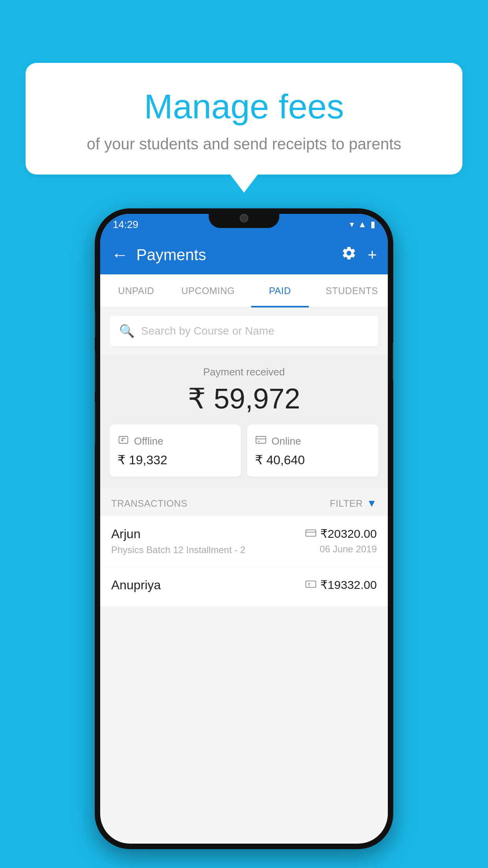 Image resolution: width=488 pixels, height=868 pixels. Describe the element at coordinates (175, 451) in the screenshot. I see `offline-payment-card: Offline ₹ 19,332` at that location.